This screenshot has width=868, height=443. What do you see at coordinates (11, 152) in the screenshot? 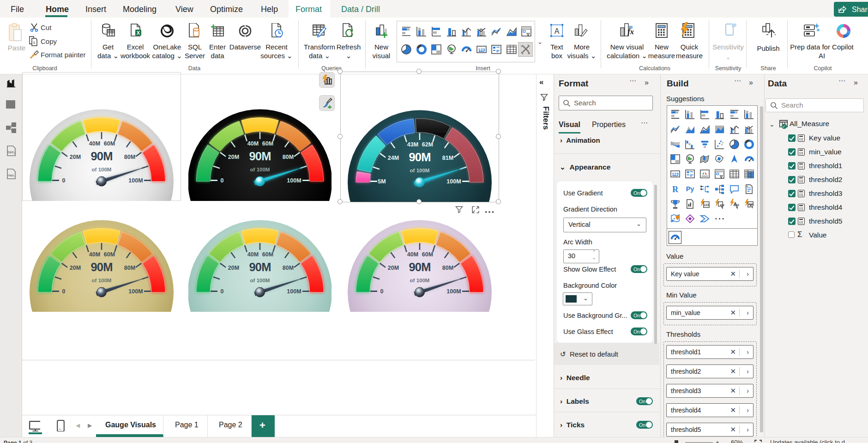
I see `svg-text: DAX` at bounding box center [11, 152].